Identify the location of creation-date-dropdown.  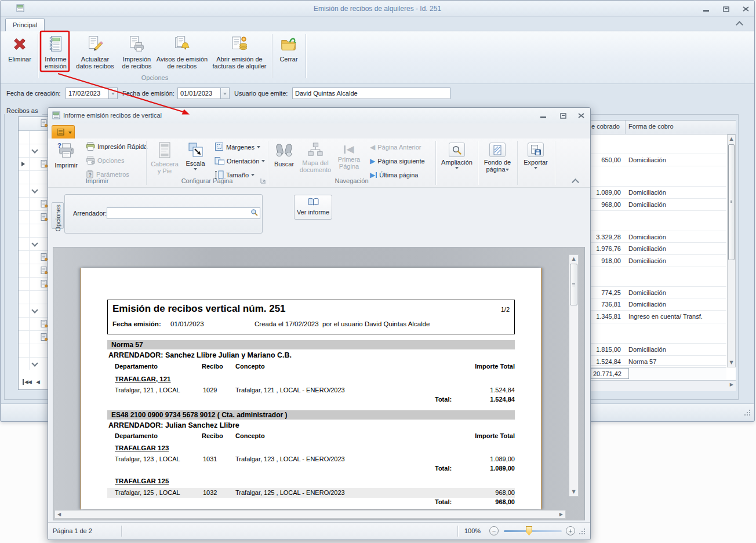
(114, 93).